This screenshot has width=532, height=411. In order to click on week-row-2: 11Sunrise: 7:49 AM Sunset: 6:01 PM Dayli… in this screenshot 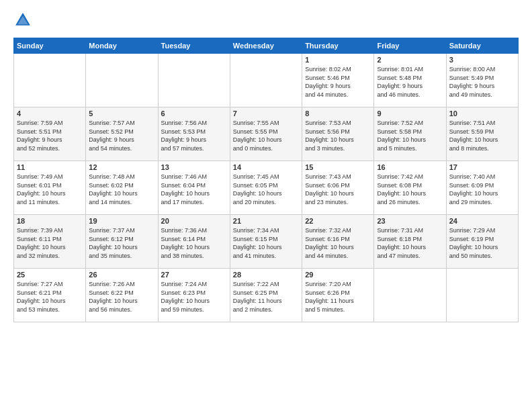, I will do `click(266, 188)`.